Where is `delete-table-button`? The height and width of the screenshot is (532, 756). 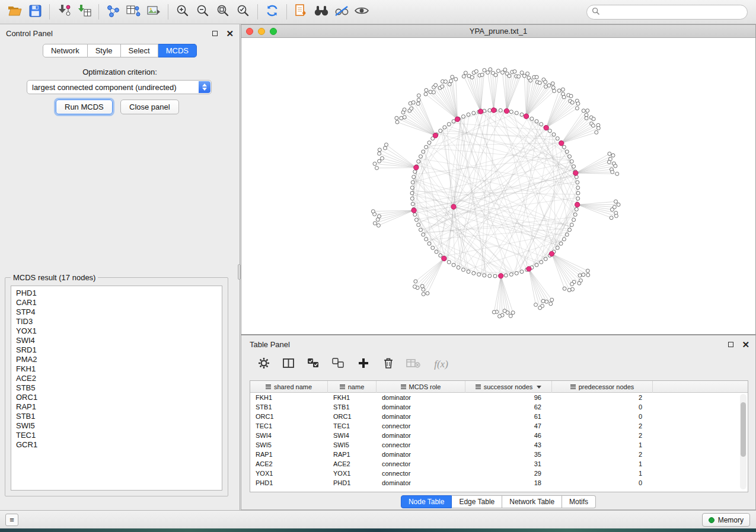 delete-table-button is located at coordinates (413, 364).